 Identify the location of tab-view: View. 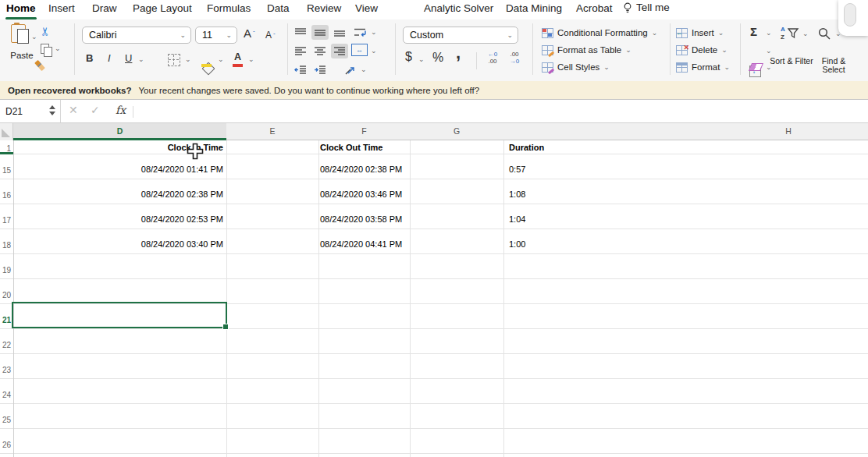
(367, 8).